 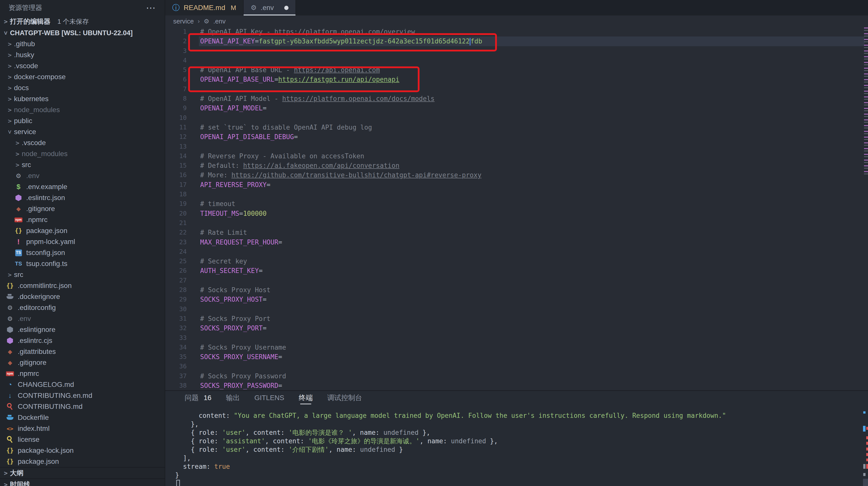 I want to click on tab-readme: ⓘ README.md M, so click(x=204, y=8).